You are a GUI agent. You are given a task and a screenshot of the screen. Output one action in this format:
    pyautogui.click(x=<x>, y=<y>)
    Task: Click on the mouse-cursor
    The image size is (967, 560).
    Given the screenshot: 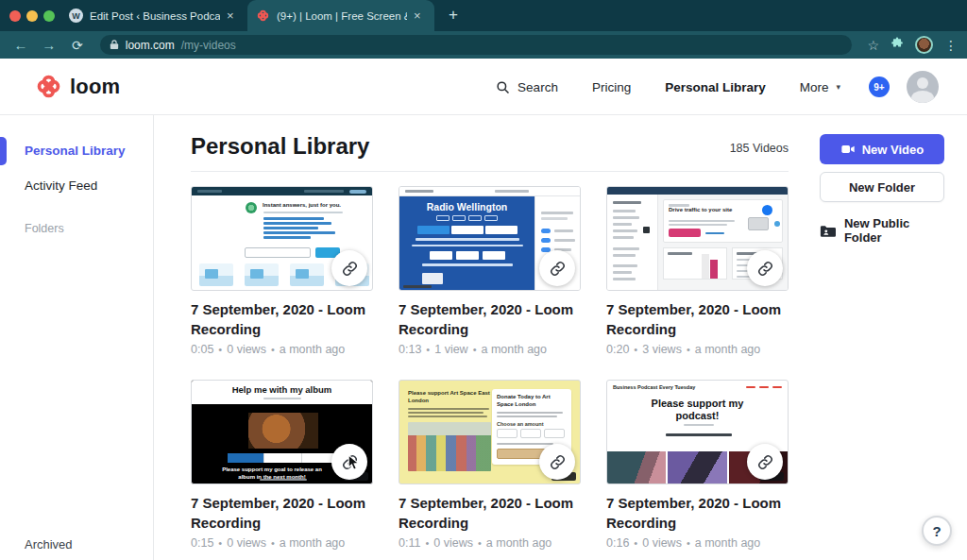 What is the action you would take?
    pyautogui.click(x=353, y=465)
    